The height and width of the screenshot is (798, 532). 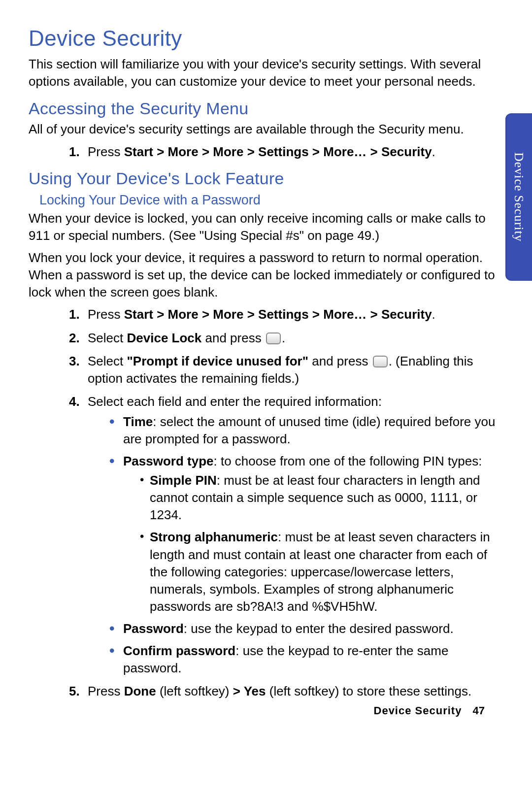 What do you see at coordinates (183, 480) in the screenshot?
I see `label: Simple PIN` at bounding box center [183, 480].